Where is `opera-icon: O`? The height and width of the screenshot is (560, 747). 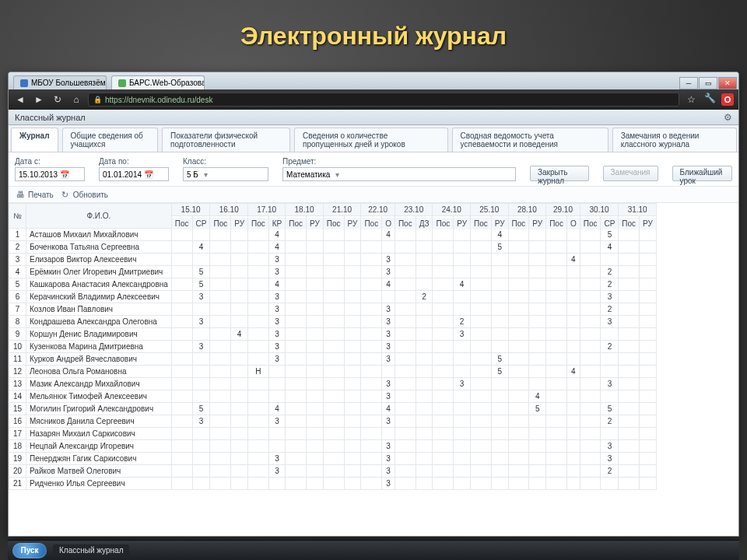 opera-icon: O is located at coordinates (728, 100).